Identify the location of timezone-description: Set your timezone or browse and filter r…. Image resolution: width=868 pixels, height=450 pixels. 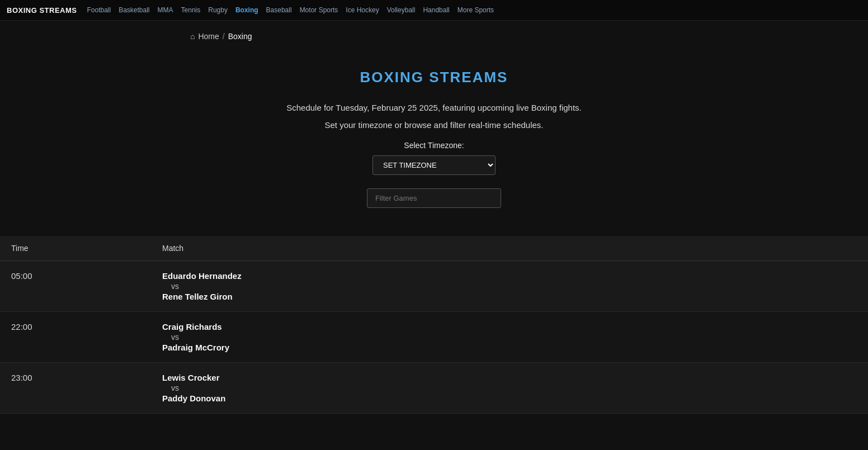
(434, 125).